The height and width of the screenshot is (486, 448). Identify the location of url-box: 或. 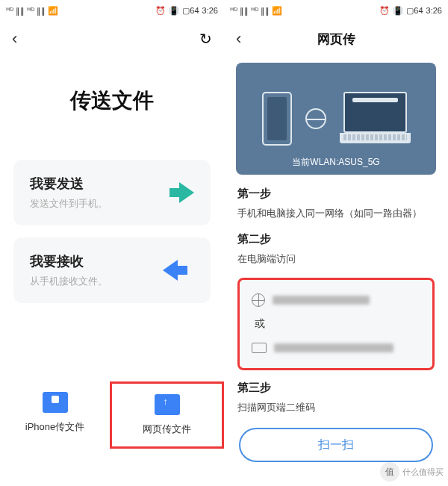
(336, 324).